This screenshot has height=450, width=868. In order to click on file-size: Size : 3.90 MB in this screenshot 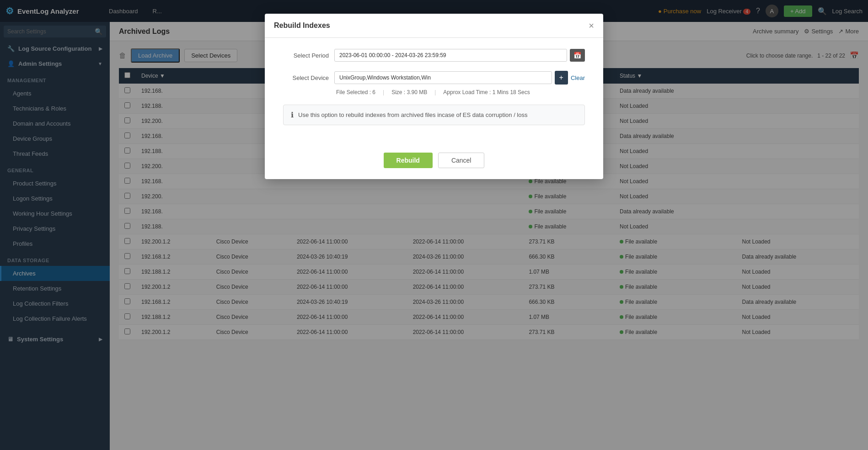, I will do `click(409, 92)`.